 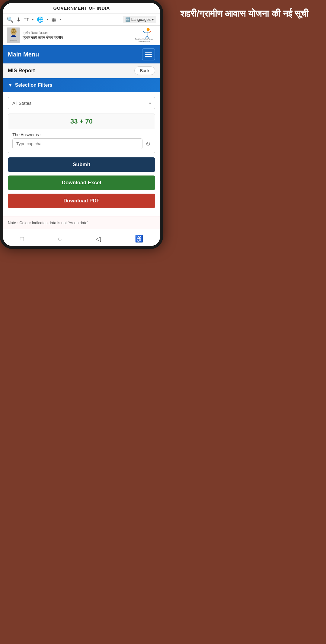 What do you see at coordinates (82, 20) in the screenshot?
I see `browser-toolbar: 🔍 ⬇ TT ▾ 🌐 ▾ ▦ ▾ 🔤 Languages ▾` at bounding box center [82, 20].